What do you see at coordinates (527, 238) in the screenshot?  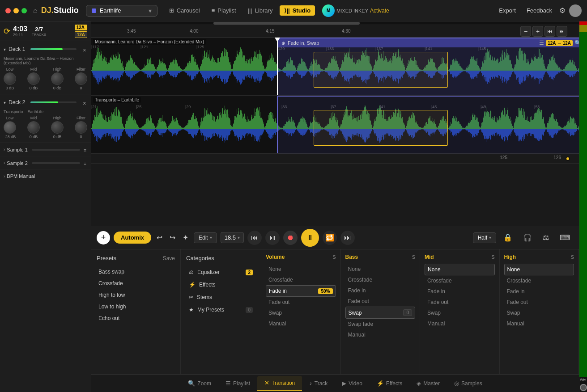 I see `headphone-monitor-button: 🎧` at bounding box center [527, 238].